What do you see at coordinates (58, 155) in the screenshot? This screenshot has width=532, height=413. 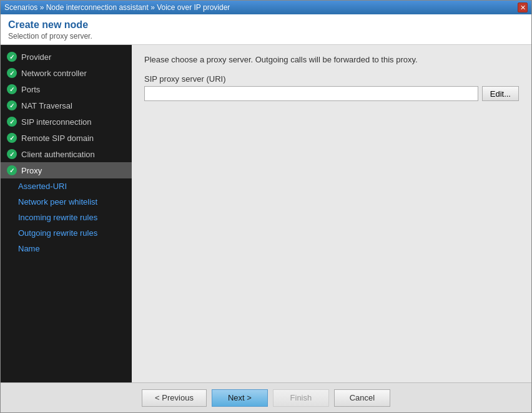 I see `sidebar-item-label: Client authentication` at bounding box center [58, 155].